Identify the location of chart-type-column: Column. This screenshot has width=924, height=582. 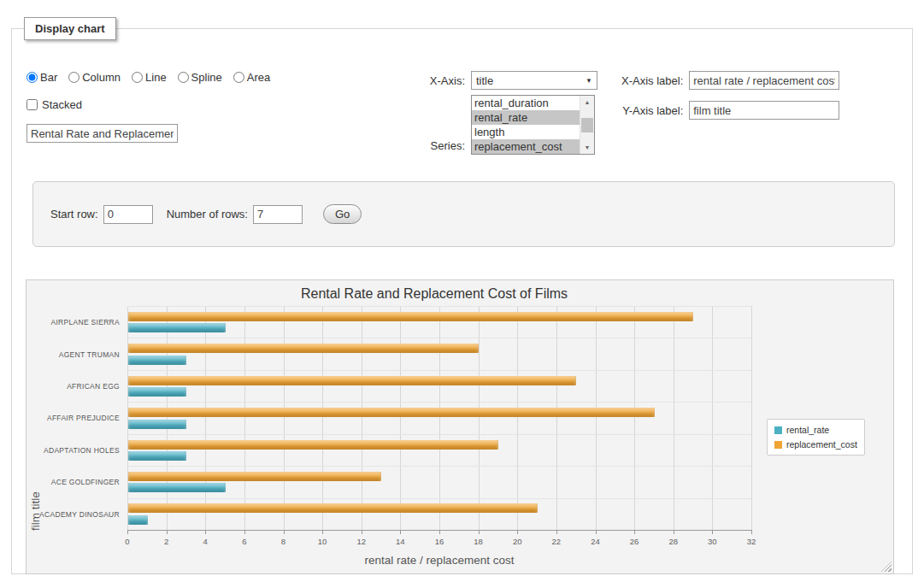
(94, 77).